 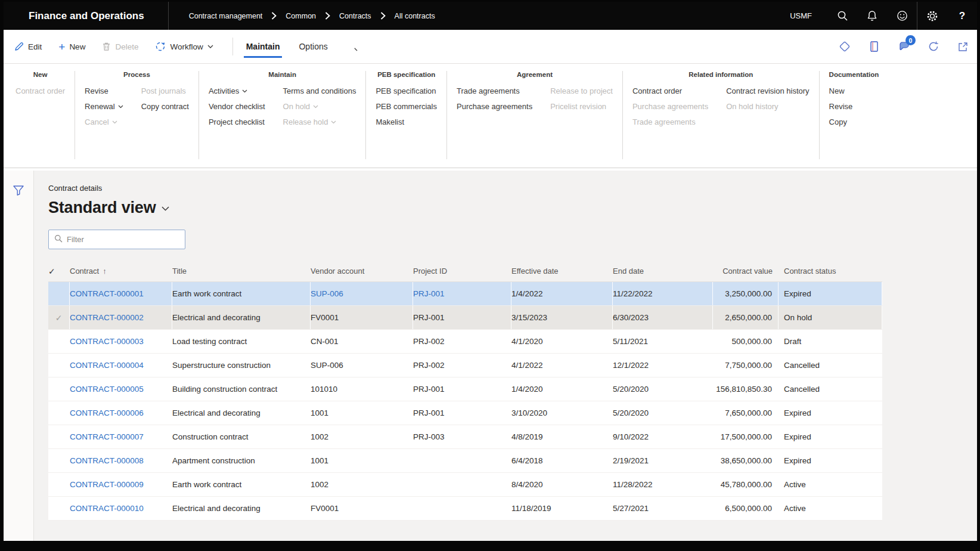 What do you see at coordinates (578, 106) in the screenshot?
I see `ribbon-item-label: Pricelist revision` at bounding box center [578, 106].